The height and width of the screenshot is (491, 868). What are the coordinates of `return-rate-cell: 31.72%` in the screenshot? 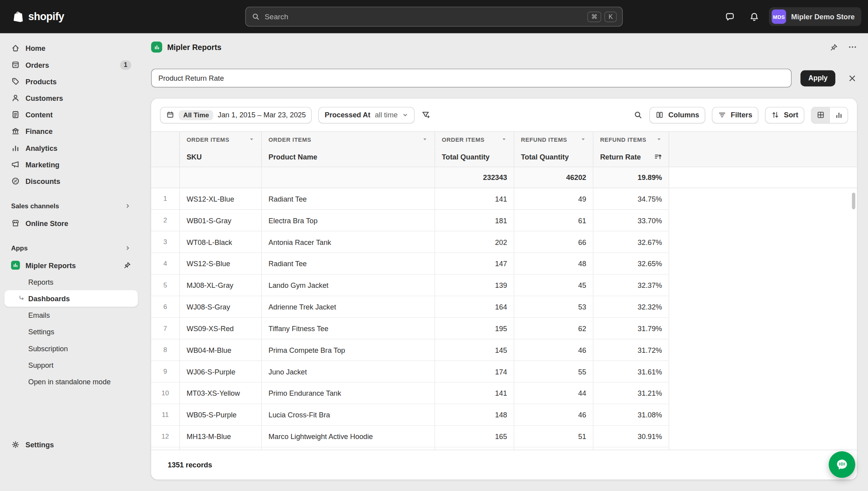 It's located at (631, 350).